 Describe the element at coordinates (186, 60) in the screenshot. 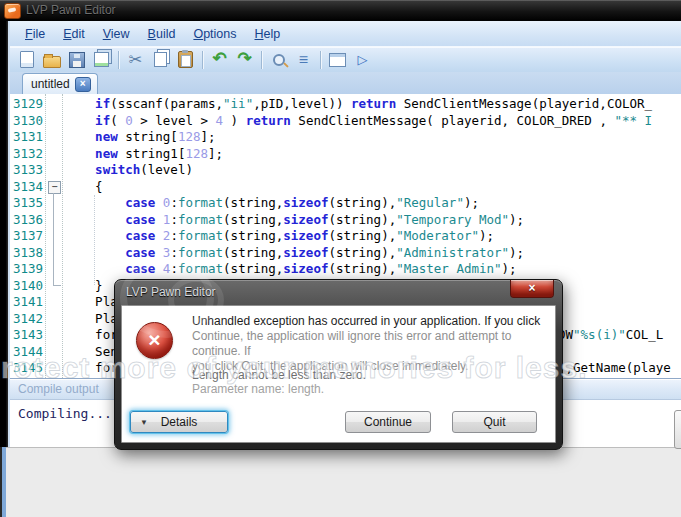

I see `paste-icon` at that location.